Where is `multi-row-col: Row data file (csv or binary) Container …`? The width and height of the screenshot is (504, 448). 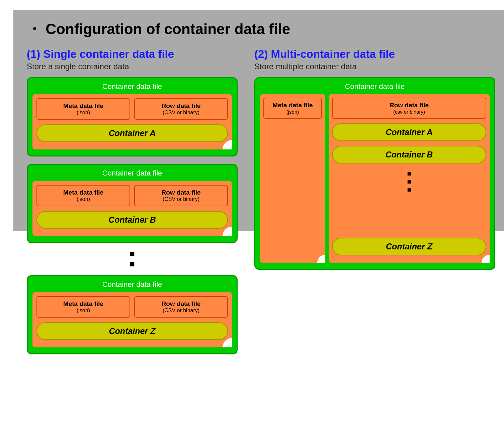 multi-row-col: Row data file (csv or binary) Container … is located at coordinates (409, 179).